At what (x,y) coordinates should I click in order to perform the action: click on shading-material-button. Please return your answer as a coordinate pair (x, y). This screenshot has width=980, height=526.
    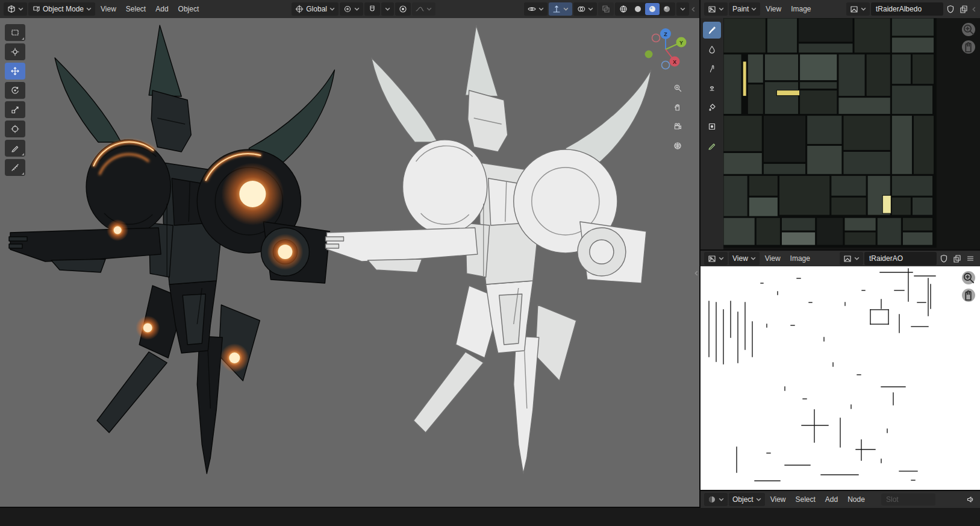
    Looking at the image, I should click on (652, 9).